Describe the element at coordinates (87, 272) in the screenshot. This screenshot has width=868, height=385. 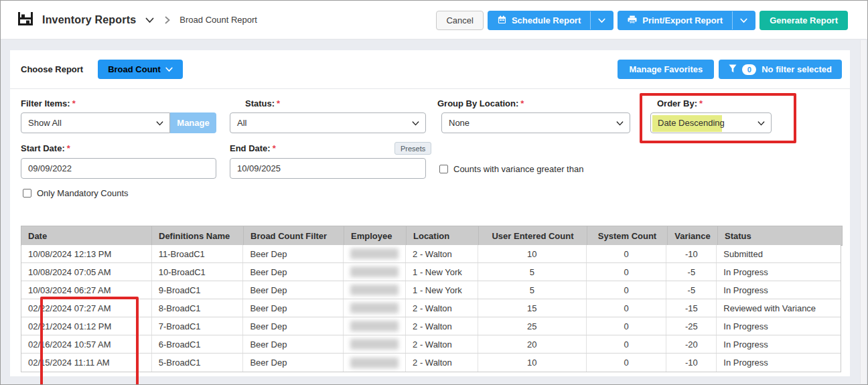
I see `table-cell: 10/08/2024 07:05 AM` at that location.